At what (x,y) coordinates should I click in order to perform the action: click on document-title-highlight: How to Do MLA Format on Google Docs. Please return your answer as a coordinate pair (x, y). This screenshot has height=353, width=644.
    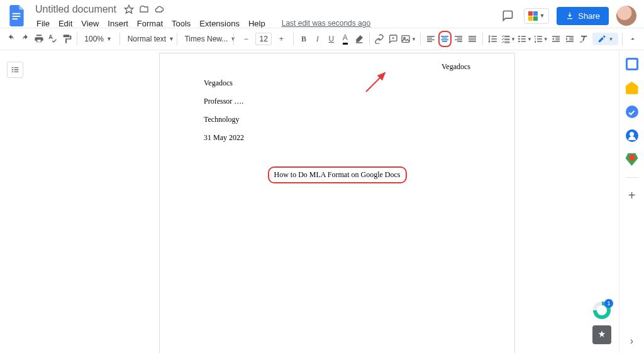
    Looking at the image, I should click on (337, 175).